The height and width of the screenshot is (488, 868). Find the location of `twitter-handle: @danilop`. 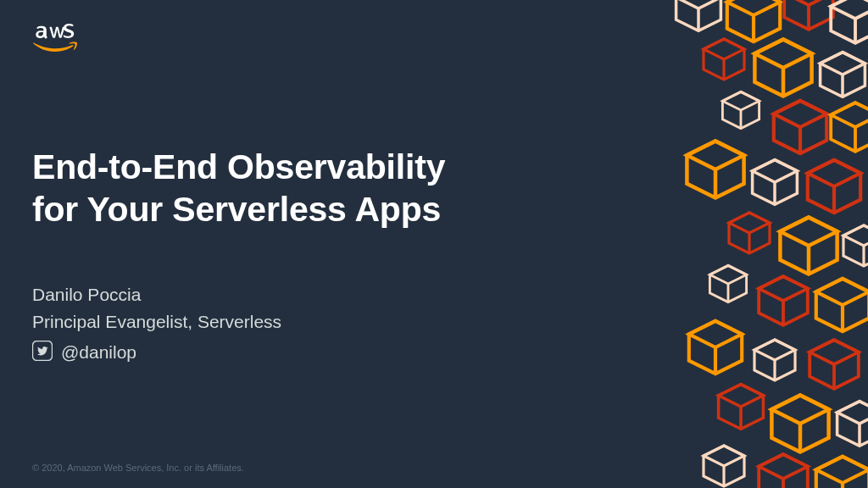

twitter-handle: @danilop is located at coordinates (98, 352).